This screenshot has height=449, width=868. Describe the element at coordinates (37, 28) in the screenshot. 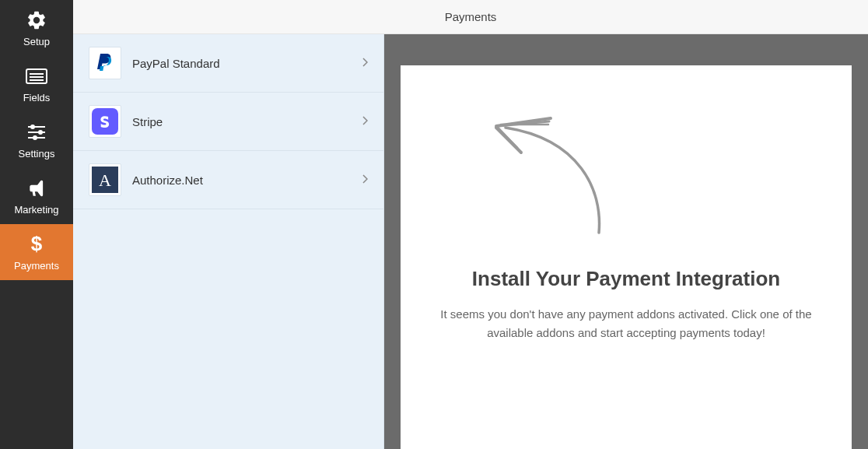

I see `sidebar-item-setup: Setup` at that location.